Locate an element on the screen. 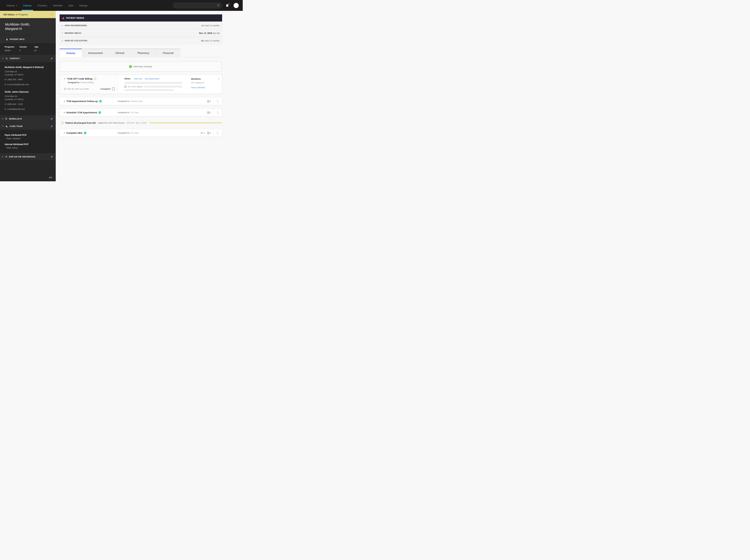  patient-sidebar: CM Status: In Progress McAllister-Smith,… is located at coordinates (28, 96).